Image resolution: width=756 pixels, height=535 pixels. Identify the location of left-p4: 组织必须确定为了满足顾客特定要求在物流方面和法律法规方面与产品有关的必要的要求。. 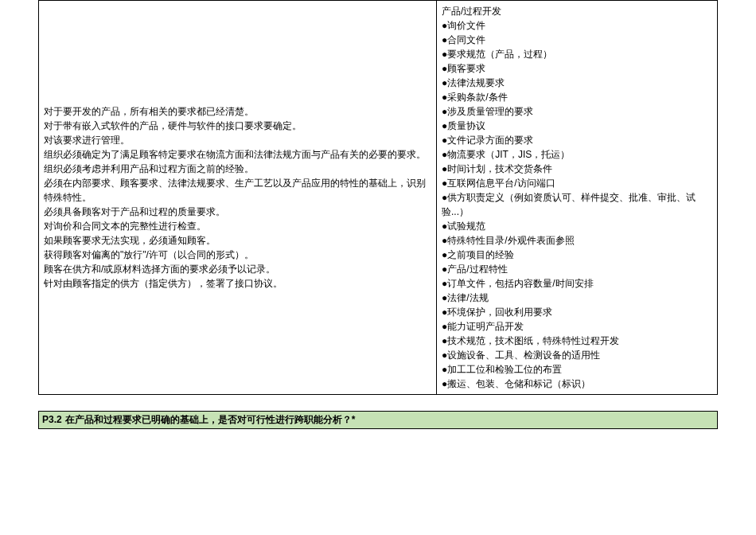
(237, 154).